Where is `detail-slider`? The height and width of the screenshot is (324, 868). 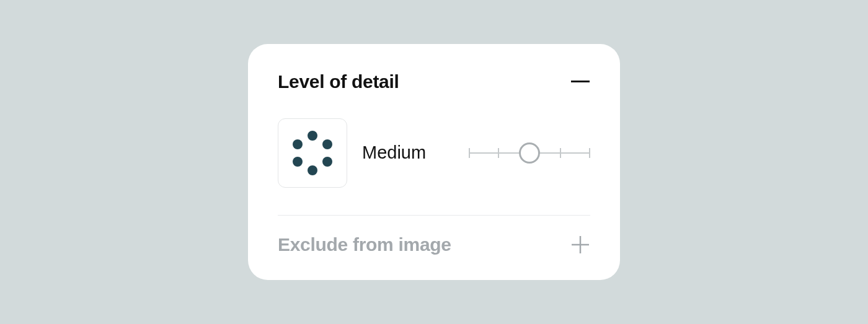 detail-slider is located at coordinates (529, 153).